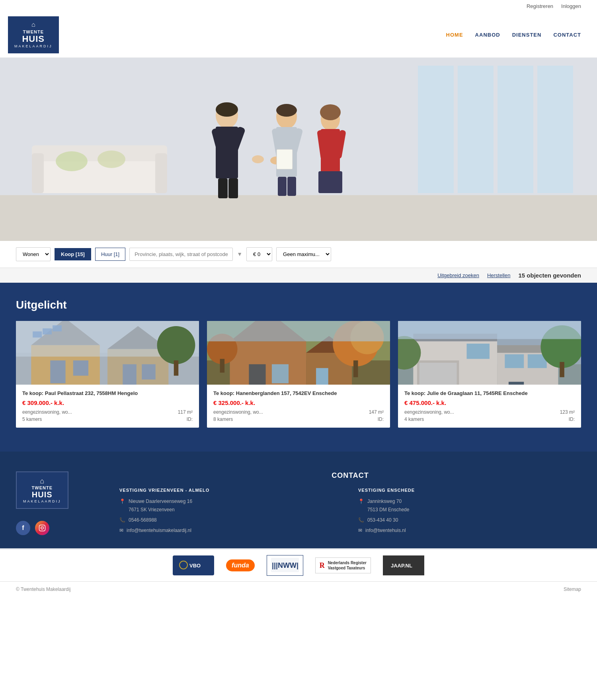 Image resolution: width=597 pixels, height=700 pixels. What do you see at coordinates (231, 531) in the screenshot?
I see `branch1-email-row: ✉ info@twentehuismakelaardij.nl` at bounding box center [231, 531].